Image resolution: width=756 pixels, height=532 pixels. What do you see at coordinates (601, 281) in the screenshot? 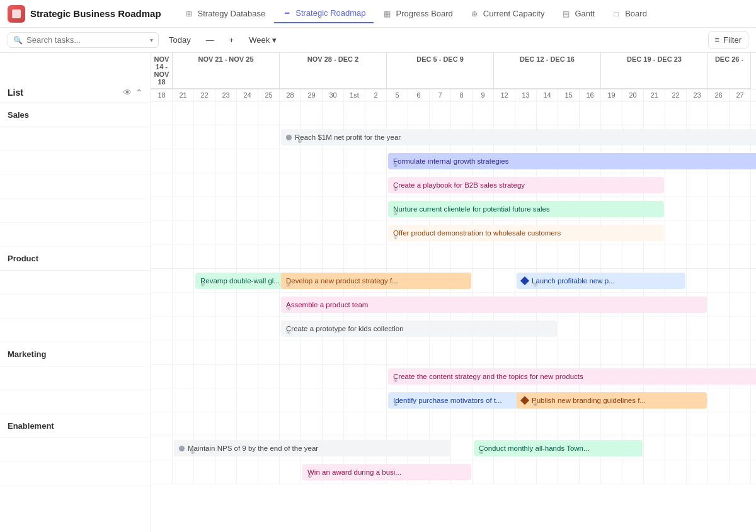
I see `gantt-bar: Launch profitable new p...⊕` at bounding box center [601, 281].